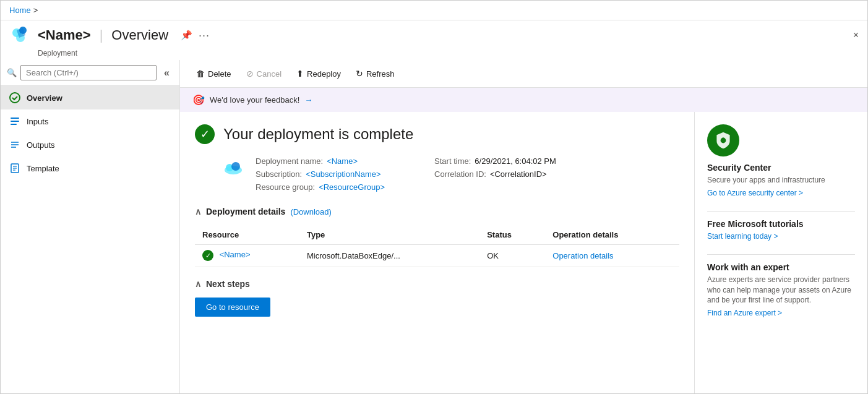 The image size is (868, 394). What do you see at coordinates (781, 289) in the screenshot?
I see `expert-section: Work with an expert Azure experts are se…` at bounding box center [781, 289].